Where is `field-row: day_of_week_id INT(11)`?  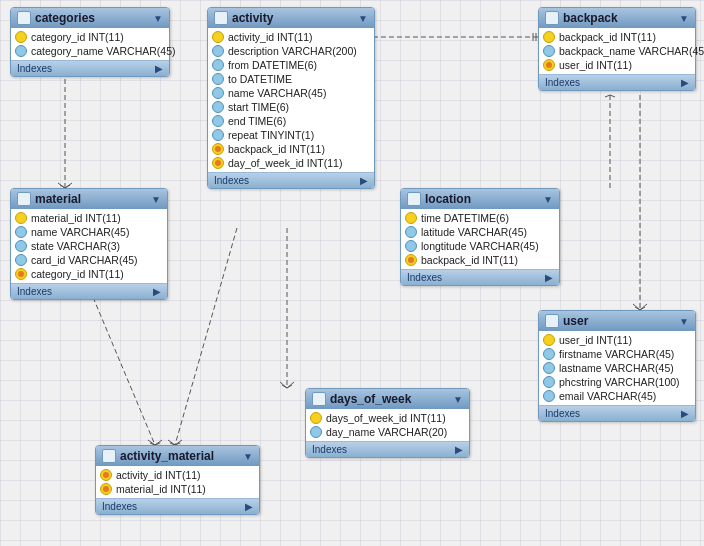
field-row: day_of_week_id INT(11) is located at coordinates (291, 163).